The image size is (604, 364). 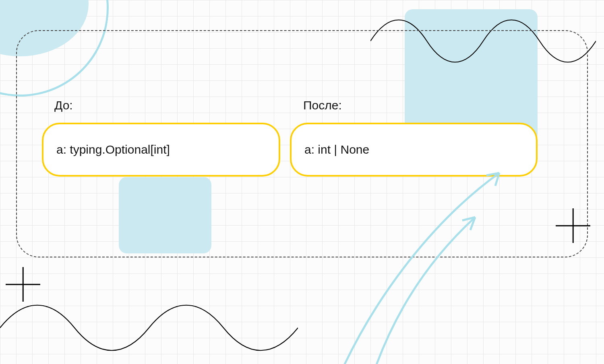 I want to click on label-before: До:, so click(x=64, y=105).